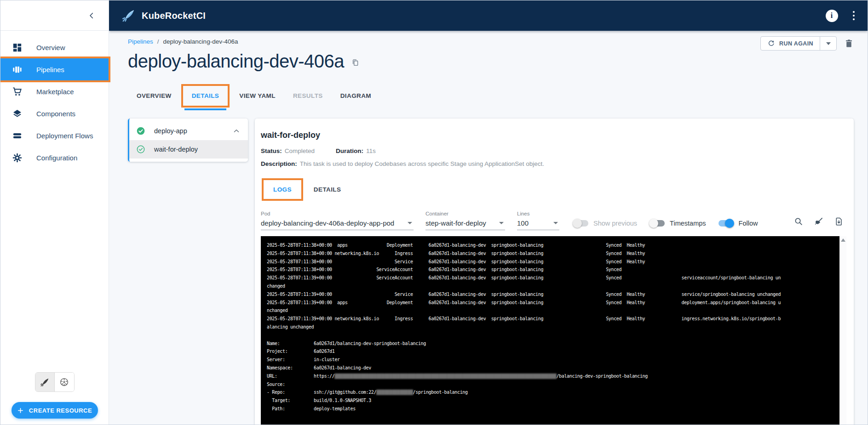 Image resolution: width=868 pixels, height=425 pixels. What do you see at coordinates (554, 221) in the screenshot?
I see `log-controls: Pod deploy-balancing-dev-406a-deploy-app…` at bounding box center [554, 221].